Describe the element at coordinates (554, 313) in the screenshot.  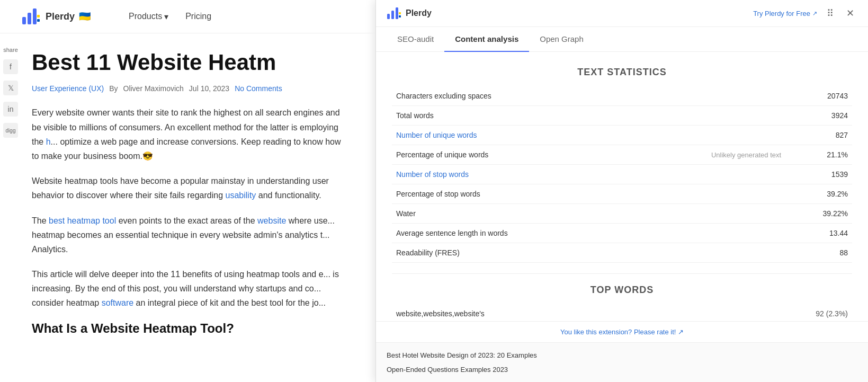
I see `top-word-label-1: website,websites,website's` at that location.